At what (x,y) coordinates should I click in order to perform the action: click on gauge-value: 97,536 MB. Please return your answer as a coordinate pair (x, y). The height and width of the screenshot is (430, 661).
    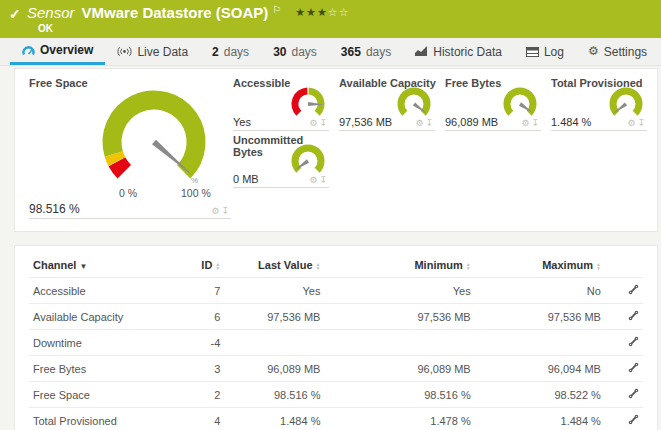
    Looking at the image, I should click on (366, 122).